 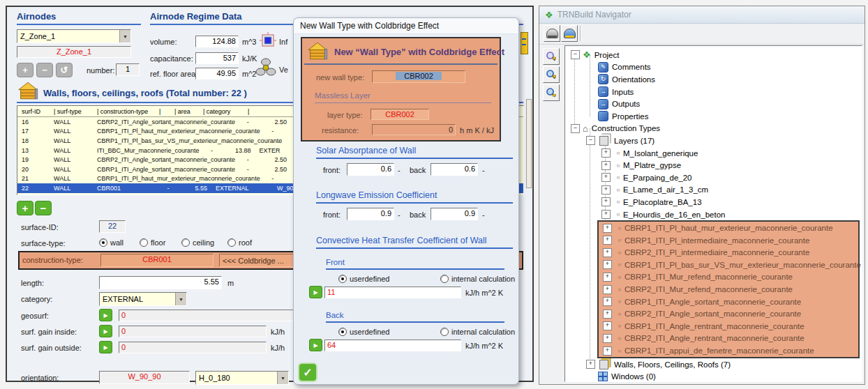 What do you see at coordinates (713, 153) in the screenshot?
I see `tree-item: +○M_Isolant_generique` at bounding box center [713, 153].